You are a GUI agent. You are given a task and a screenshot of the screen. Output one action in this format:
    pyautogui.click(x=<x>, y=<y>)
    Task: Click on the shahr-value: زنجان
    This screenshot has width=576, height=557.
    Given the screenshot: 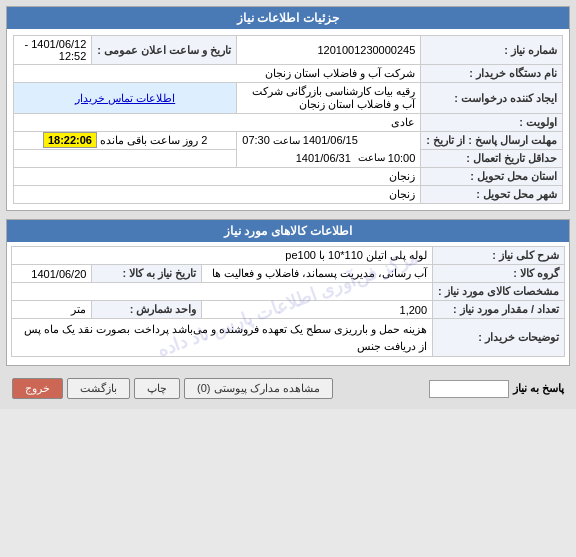 What is the action you would take?
    pyautogui.click(x=218, y=195)
    